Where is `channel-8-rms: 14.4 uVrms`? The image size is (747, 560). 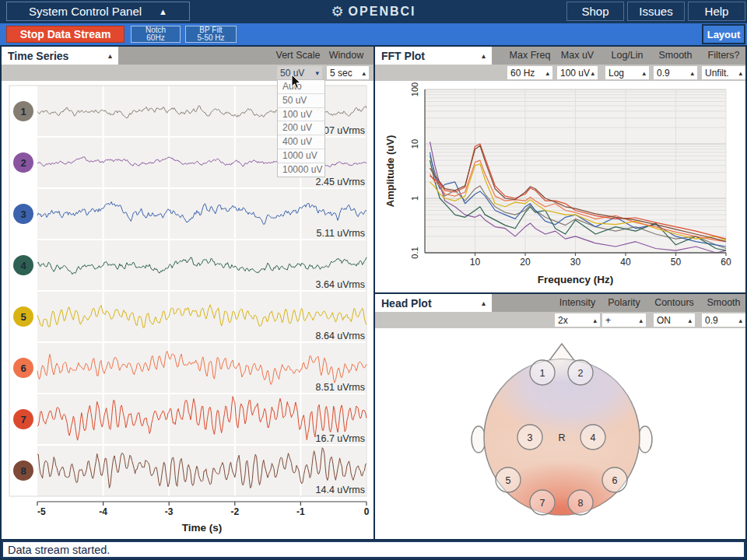
channel-8-rms: 14.4 uVrms is located at coordinates (341, 490).